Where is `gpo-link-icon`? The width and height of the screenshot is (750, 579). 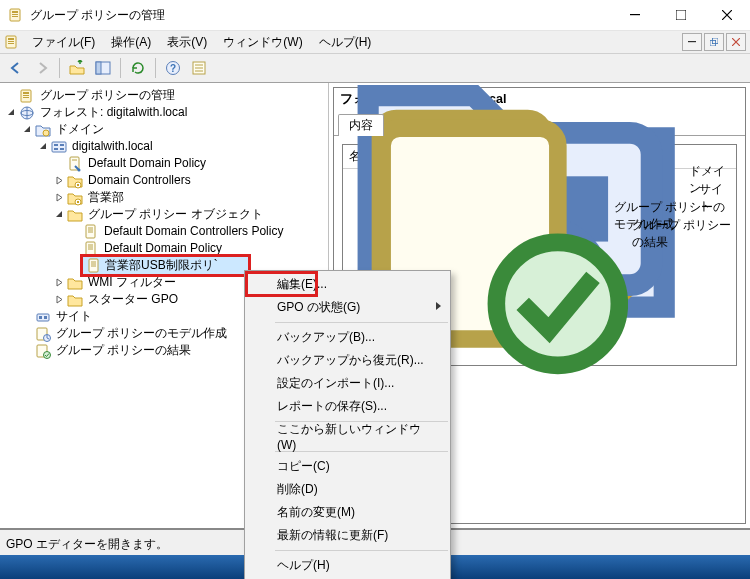 gpo-link-icon is located at coordinates (75, 164).